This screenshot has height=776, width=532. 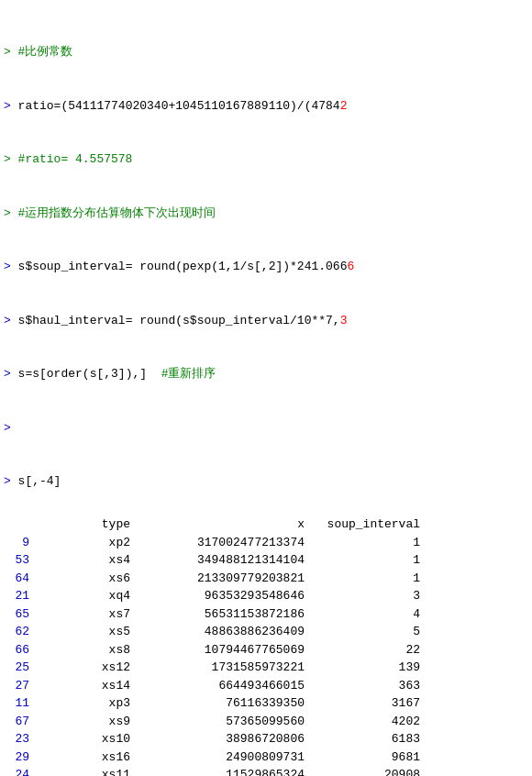 What do you see at coordinates (266, 428) in the screenshot?
I see `line-blank: >` at bounding box center [266, 428].